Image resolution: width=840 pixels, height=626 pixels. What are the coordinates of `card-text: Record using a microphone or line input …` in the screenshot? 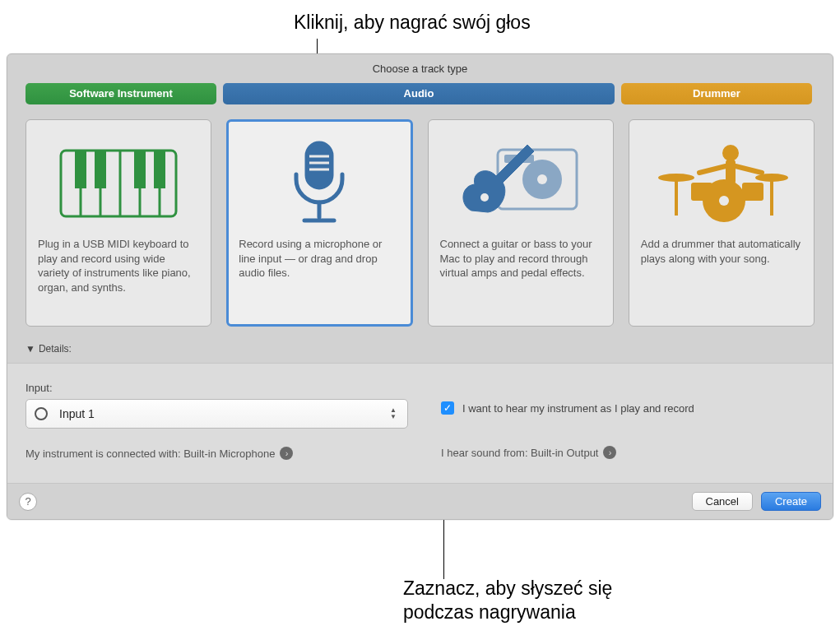 It's located at (319, 258).